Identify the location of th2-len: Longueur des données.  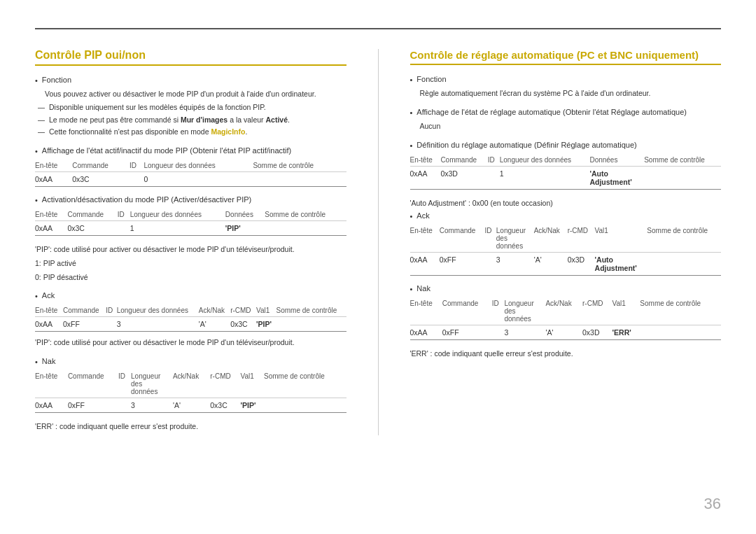
(178, 215).